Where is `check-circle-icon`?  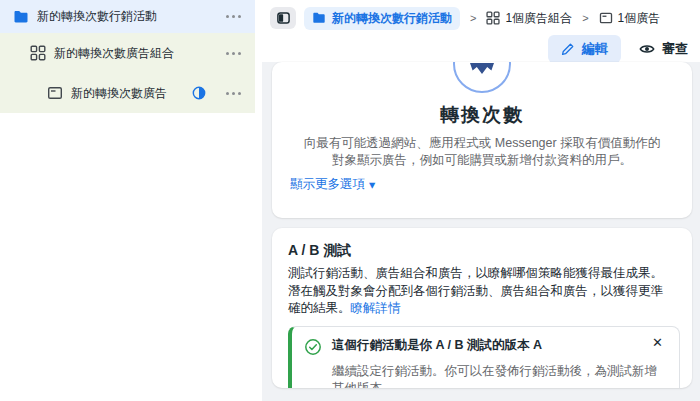
check-circle-icon is located at coordinates (313, 347).